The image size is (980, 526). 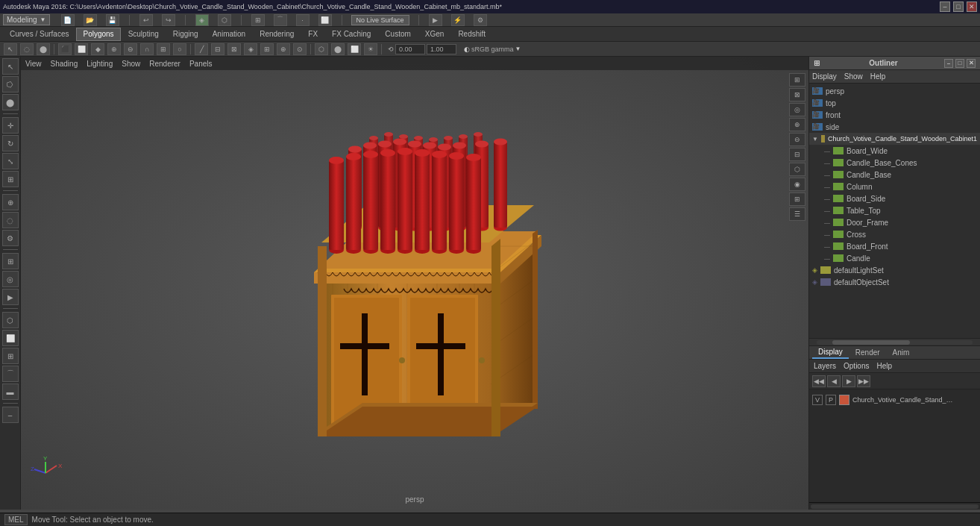 What do you see at coordinates (971, 63) in the screenshot?
I see `outliner-close-btn: ✕` at bounding box center [971, 63].